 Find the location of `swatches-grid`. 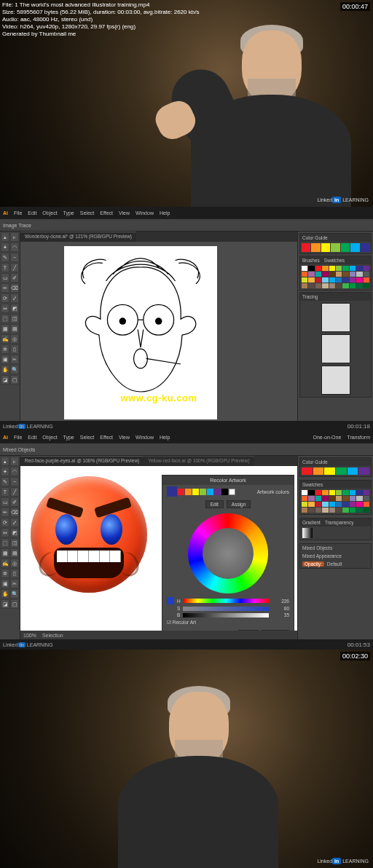

swatches-grid is located at coordinates (335, 277).